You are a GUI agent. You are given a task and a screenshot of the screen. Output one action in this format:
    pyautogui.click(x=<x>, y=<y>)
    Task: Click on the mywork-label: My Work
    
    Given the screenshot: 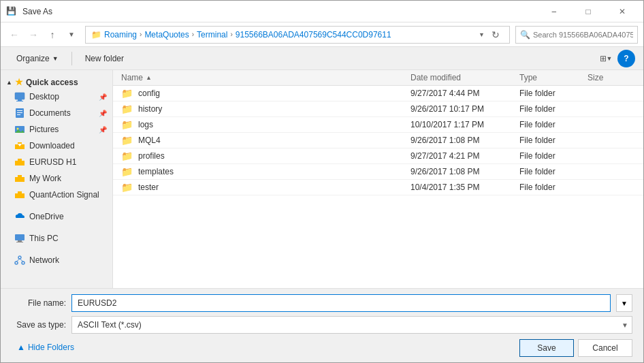 What is the action you would take?
    pyautogui.click(x=68, y=178)
    